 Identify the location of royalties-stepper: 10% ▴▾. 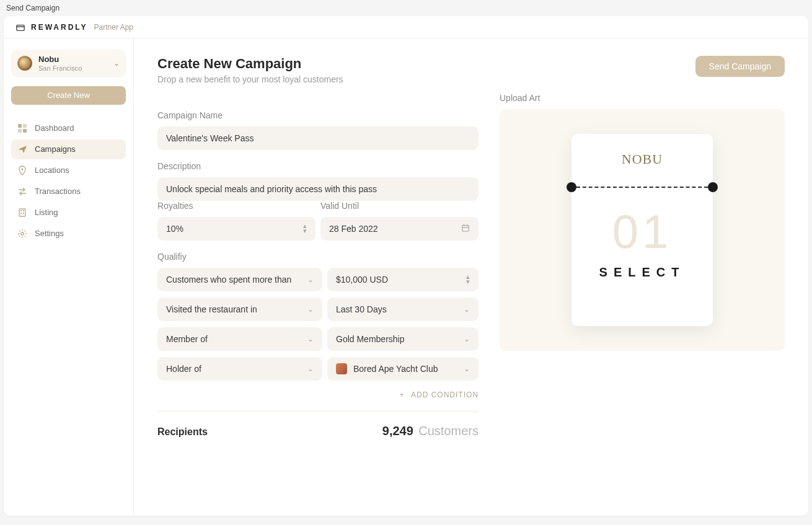
(237, 229).